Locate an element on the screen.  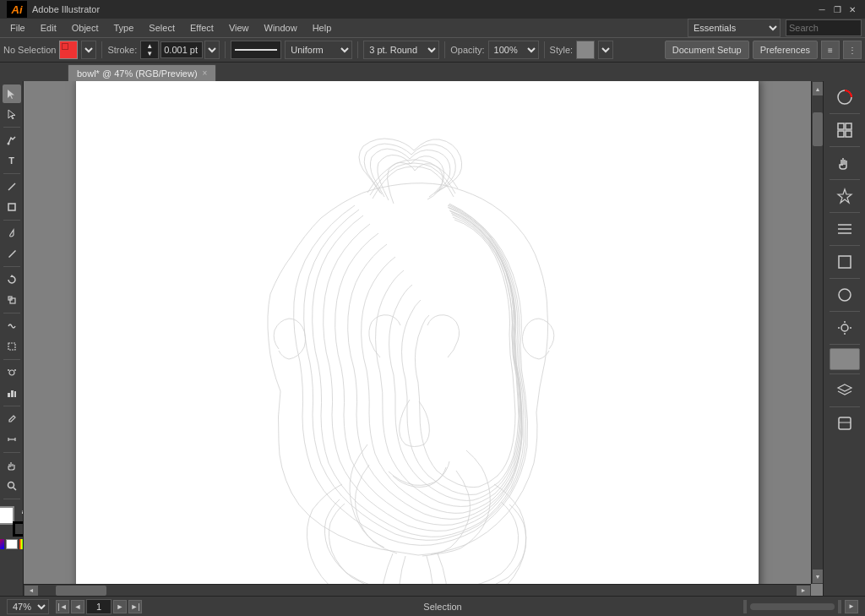
right-panel-swatch is located at coordinates (845, 359).